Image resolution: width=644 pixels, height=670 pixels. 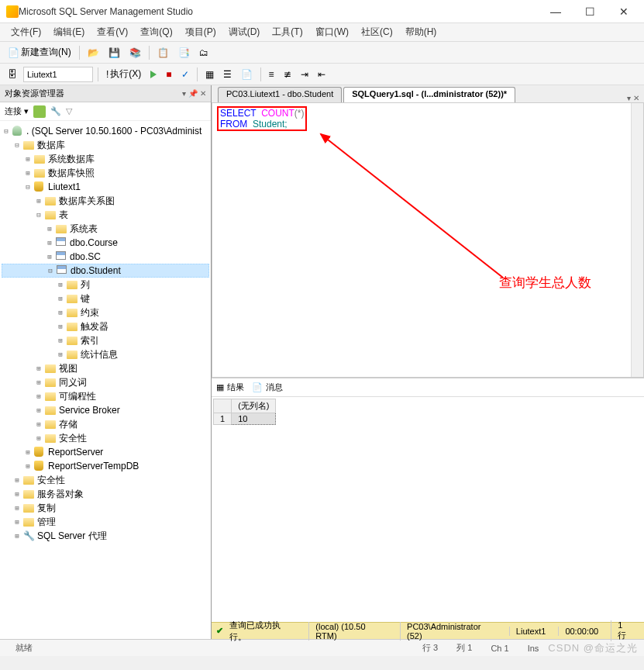 What do you see at coordinates (105, 131) in the screenshot?
I see `tree-server: ⊟. (SQL Server 10.50.1600 - PC03\Adminis…` at bounding box center [105, 131].